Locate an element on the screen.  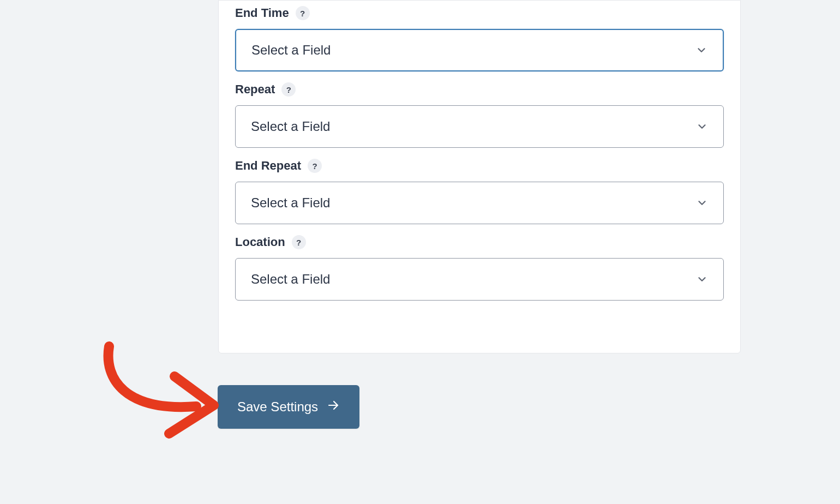
select-location: Select a Field is located at coordinates (479, 279).